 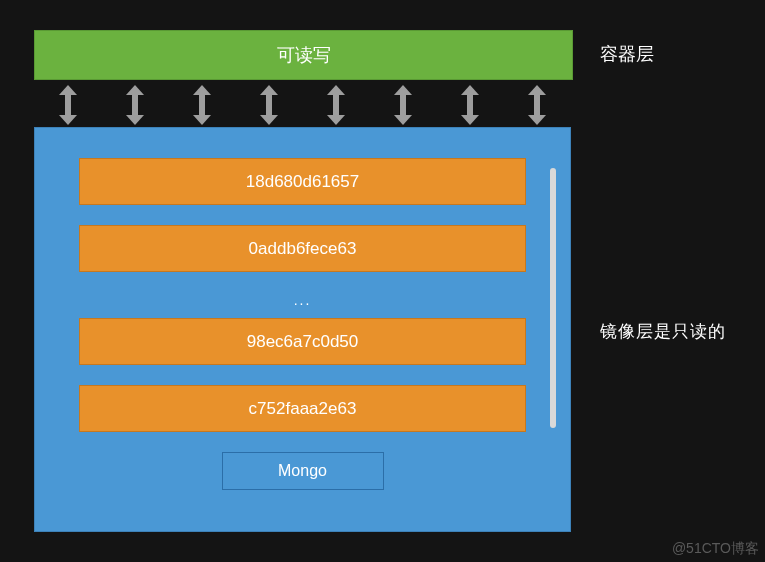 I want to click on image-layer-id: 18d680d61657, so click(x=302, y=182).